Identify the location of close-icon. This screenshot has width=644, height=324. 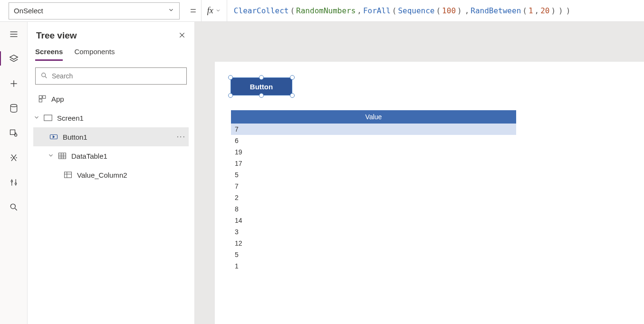
(182, 36).